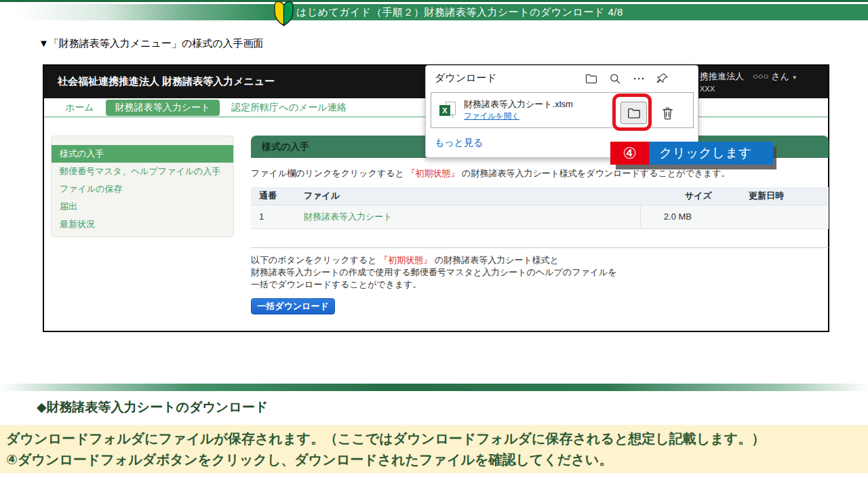 The width and height of the screenshot is (868, 488). Describe the element at coordinates (540, 285) in the screenshot. I see `bulk-line3: 一括でダウンロードすることができます。` at that location.